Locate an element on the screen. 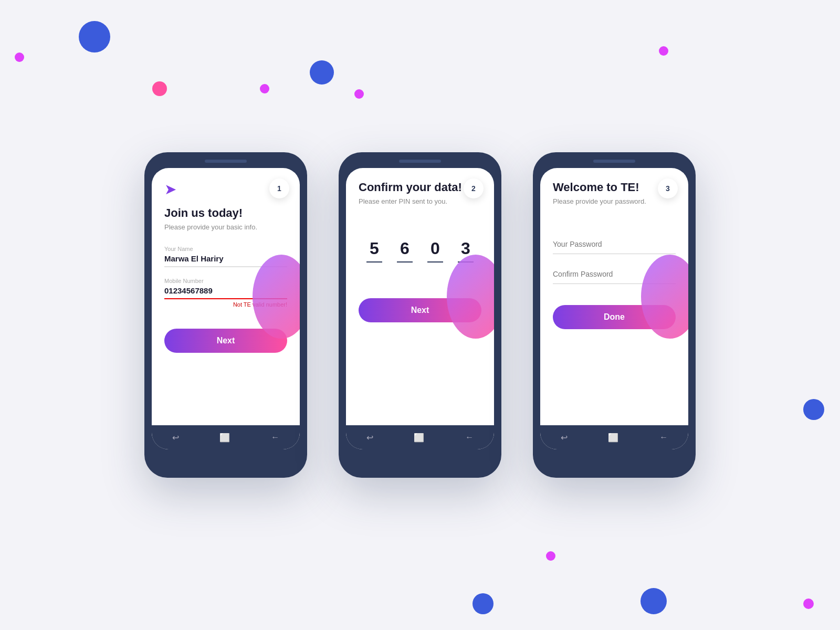 The image size is (840, 630). phone-screen-1: 1 ➤ Join us today! Please provide your b… is located at coordinates (226, 309).